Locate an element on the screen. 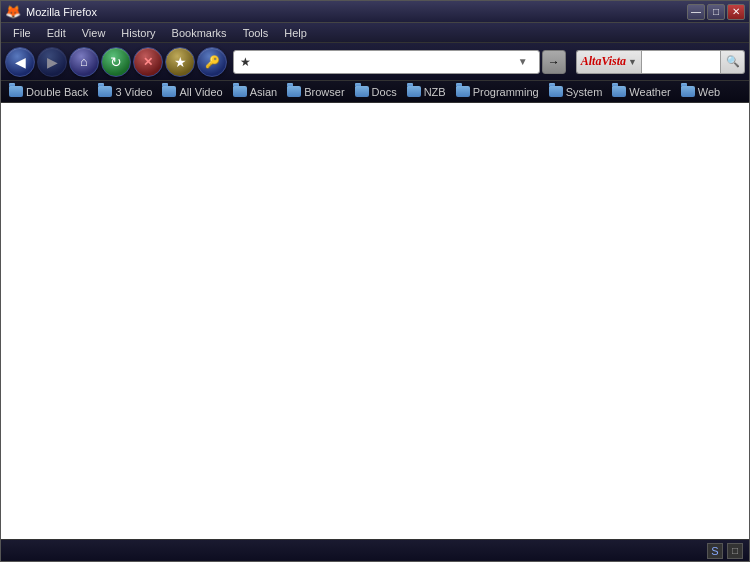 This screenshot has height=562, width=750. bookmark-browser: Browser is located at coordinates (316, 92).